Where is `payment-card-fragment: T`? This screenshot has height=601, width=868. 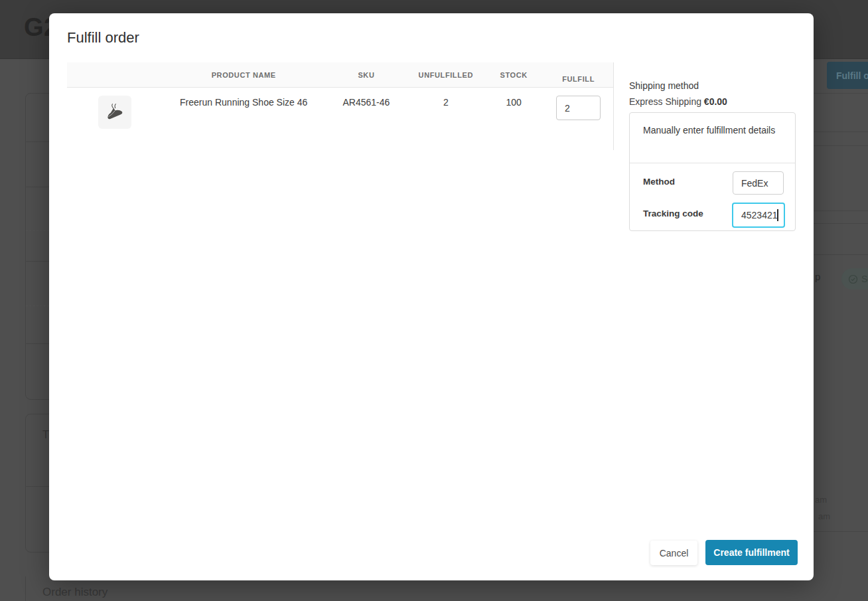
payment-card-fragment: T is located at coordinates (46, 435).